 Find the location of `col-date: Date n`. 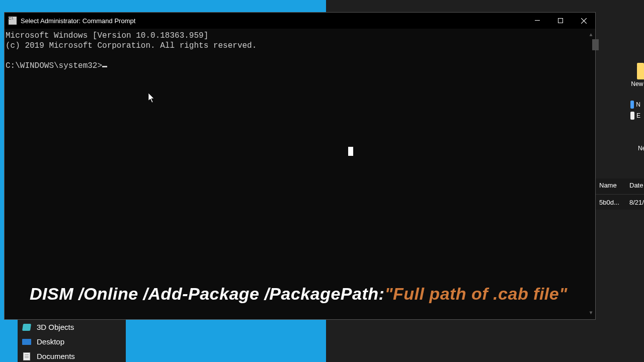

col-date: Date n is located at coordinates (635, 186).